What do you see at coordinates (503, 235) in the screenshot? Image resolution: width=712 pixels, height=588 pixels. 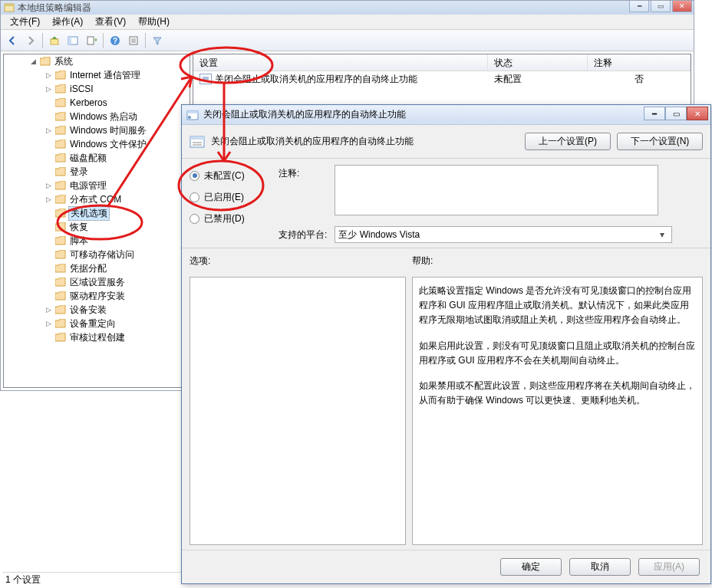 I see `platform-combo: 至少 Windows Vista ▾` at bounding box center [503, 235].